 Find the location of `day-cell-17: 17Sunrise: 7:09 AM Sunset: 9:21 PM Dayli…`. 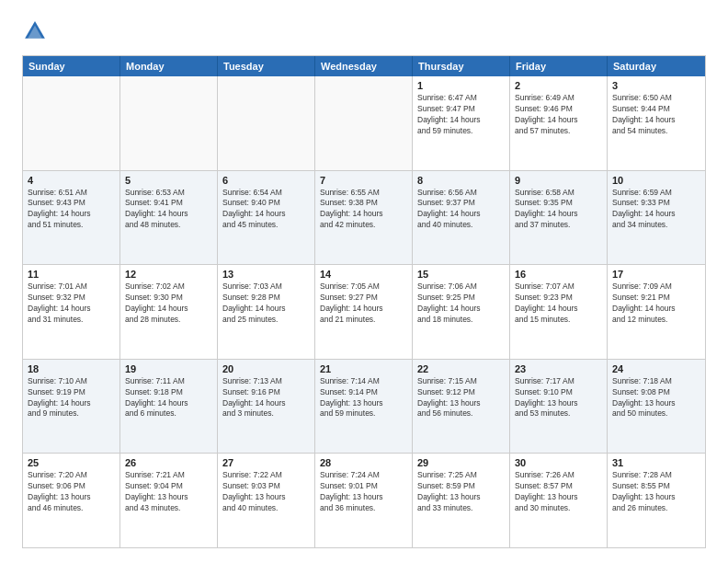

day-cell-17: 17Sunrise: 7:09 AM Sunset: 9:21 PM Dayli… is located at coordinates (656, 312).